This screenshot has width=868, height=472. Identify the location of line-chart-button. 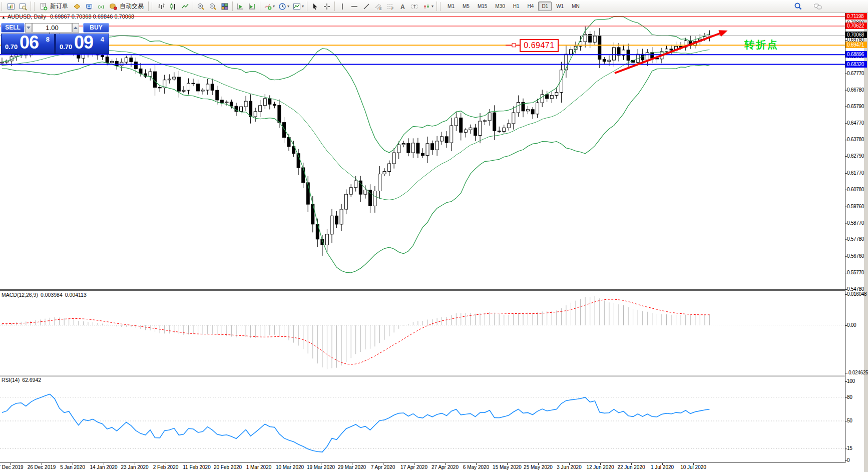
(185, 6).